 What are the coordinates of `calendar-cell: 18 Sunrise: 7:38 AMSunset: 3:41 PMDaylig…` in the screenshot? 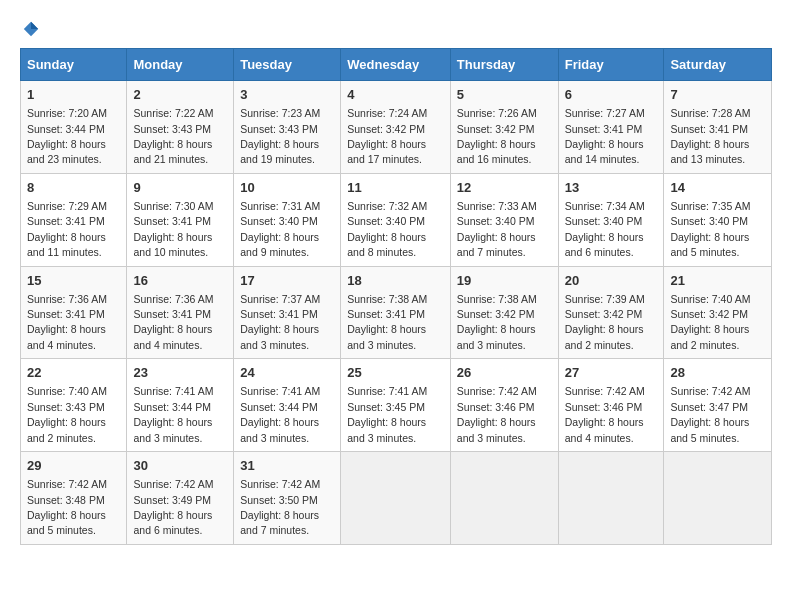 It's located at (396, 312).